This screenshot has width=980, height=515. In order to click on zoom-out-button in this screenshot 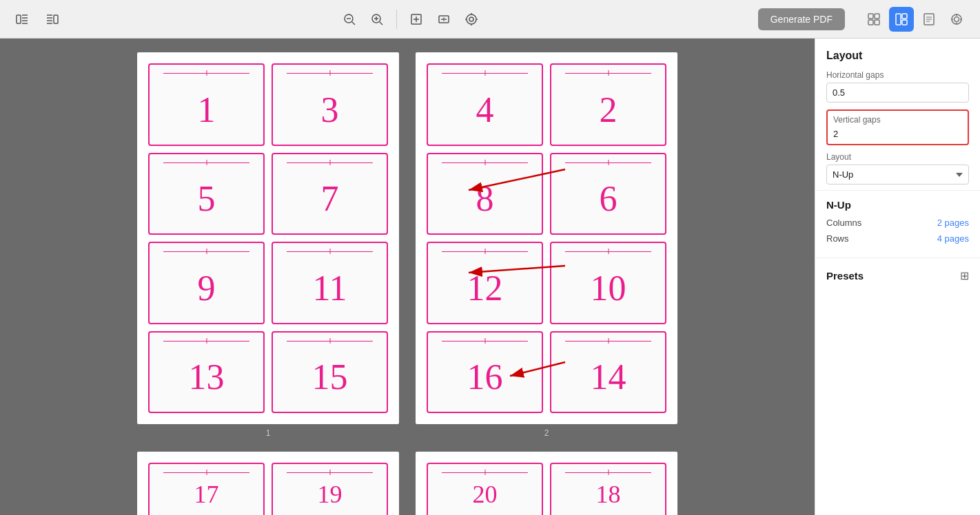, I will do `click(349, 19)`.